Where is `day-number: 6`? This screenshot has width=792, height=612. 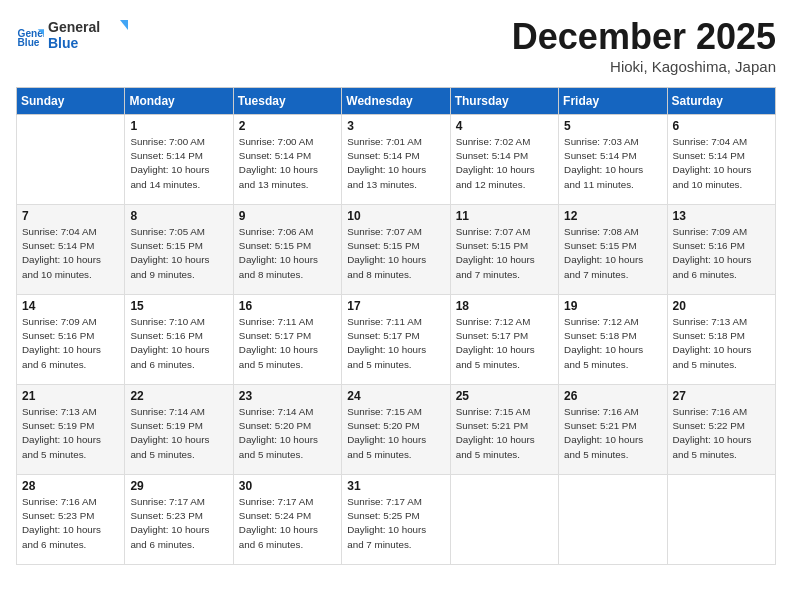
day-number: 6 is located at coordinates (722, 126).